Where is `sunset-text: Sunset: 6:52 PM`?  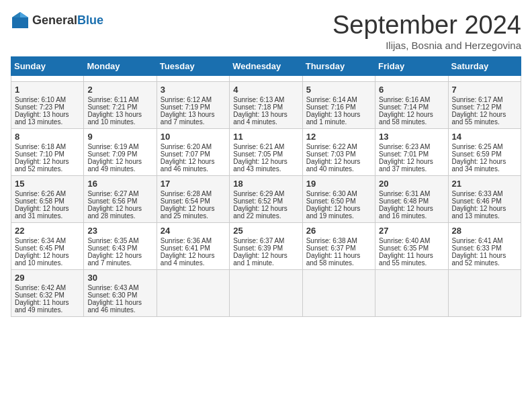 sunset-text: Sunset: 6:52 PM is located at coordinates (266, 201).